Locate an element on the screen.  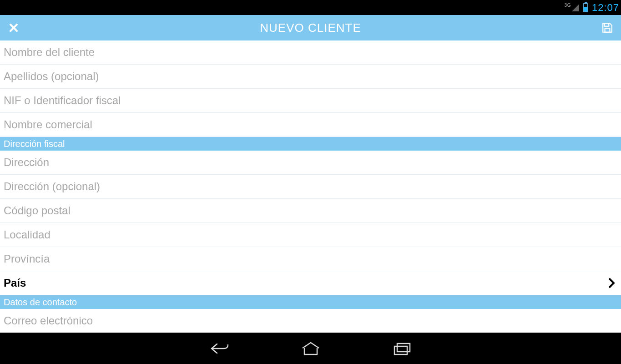
recent-apps-button is located at coordinates (402, 349).